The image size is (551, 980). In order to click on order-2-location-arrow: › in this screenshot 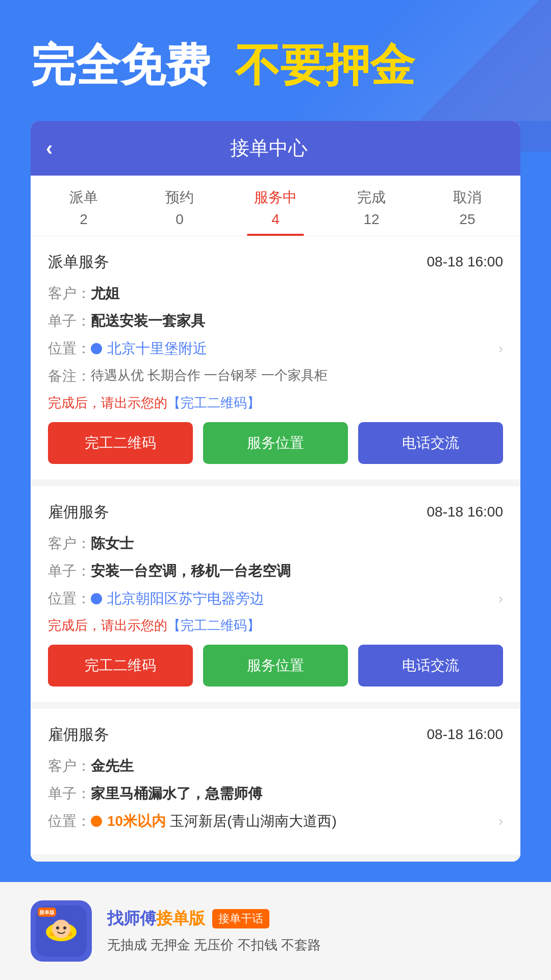, I will do `click(501, 599)`.